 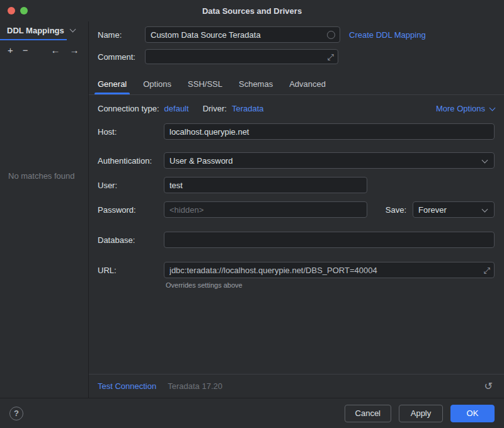 I want to click on tab-general: General, so click(x=112, y=85).